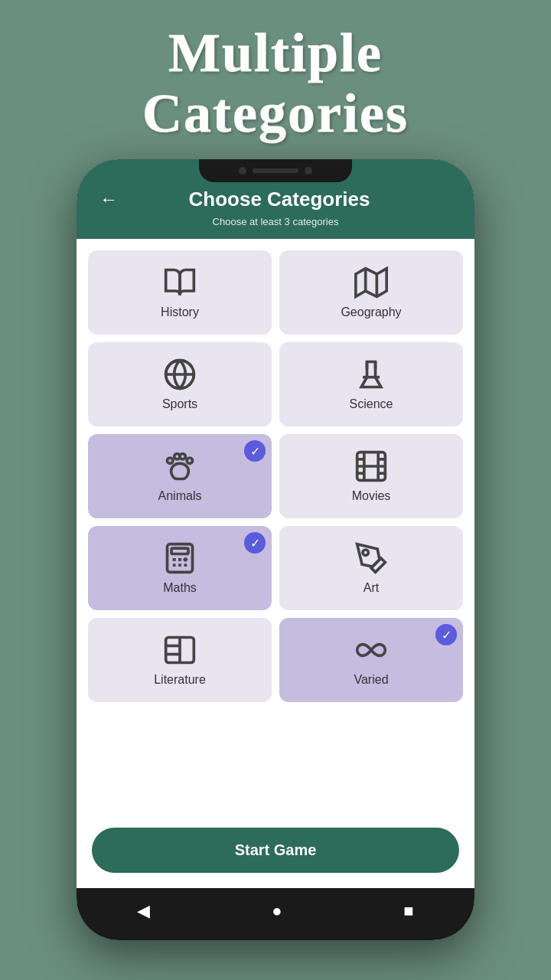 The width and height of the screenshot is (551, 980). What do you see at coordinates (308, 171) in the screenshot?
I see `sensor-dot` at bounding box center [308, 171].